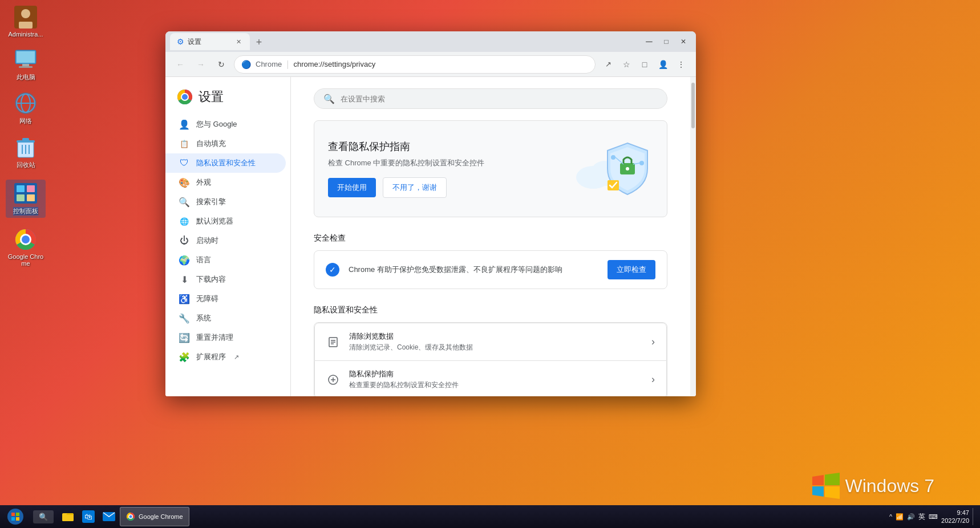 The width and height of the screenshot is (980, 528). Describe the element at coordinates (226, 163) in the screenshot. I see `sidebar-item-privacy: 🛡 隐私设置和安全性` at that location.